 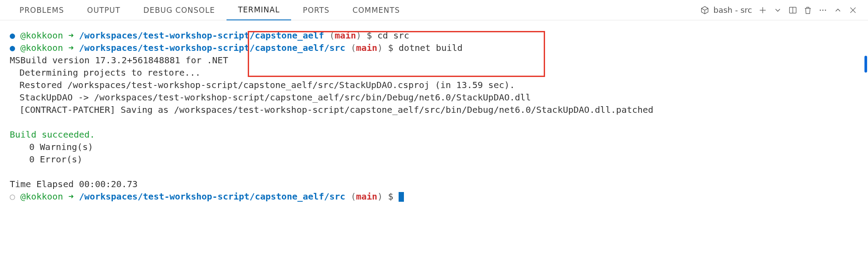 I want to click on output-line: Determining projects to restore..., so click(x=435, y=73).